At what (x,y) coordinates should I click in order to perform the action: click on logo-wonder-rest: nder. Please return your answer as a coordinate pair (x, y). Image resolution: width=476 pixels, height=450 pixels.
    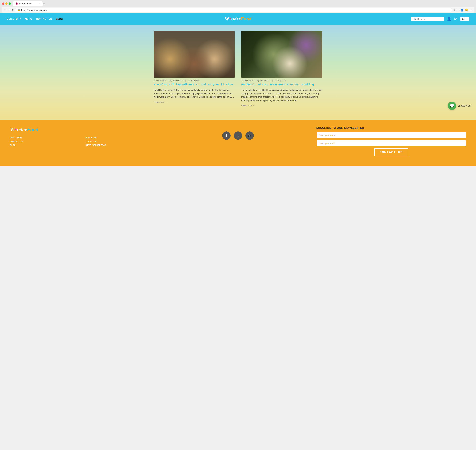
    Looking at the image, I should click on (236, 19).